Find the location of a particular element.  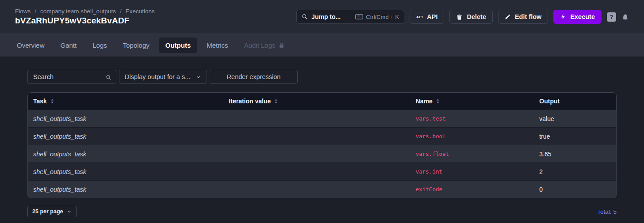

render-expression-button: Render expression is located at coordinates (254, 77).